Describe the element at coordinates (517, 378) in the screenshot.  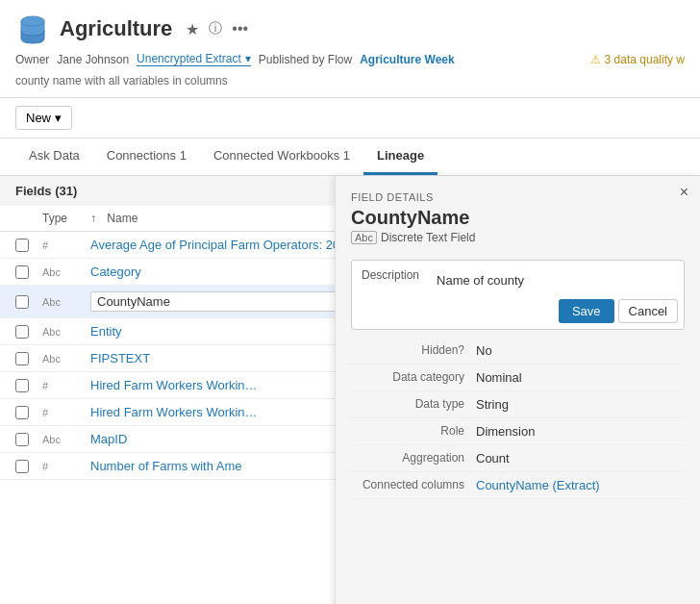
I see `detail-row-data-category: Data category Nominal` at that location.